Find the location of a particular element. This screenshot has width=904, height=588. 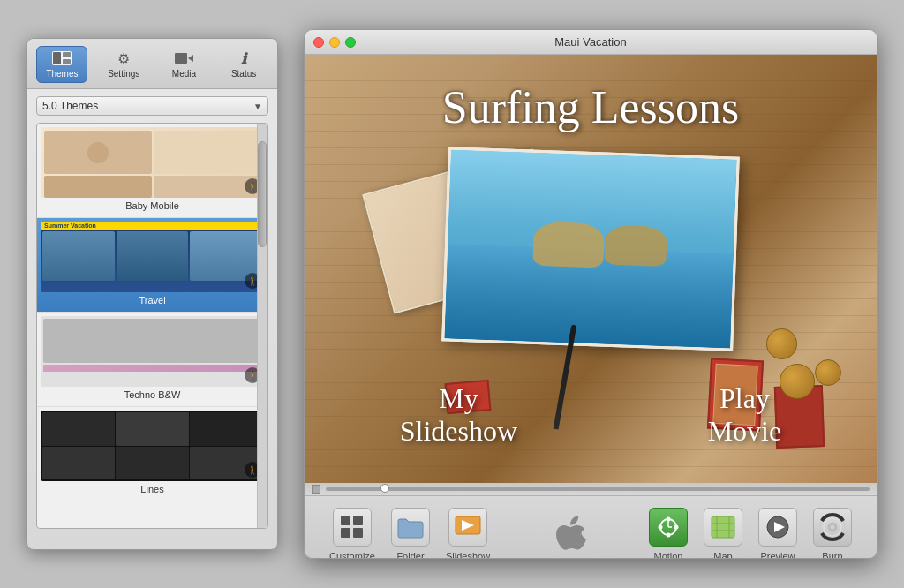

folder-icon is located at coordinates (411, 527).